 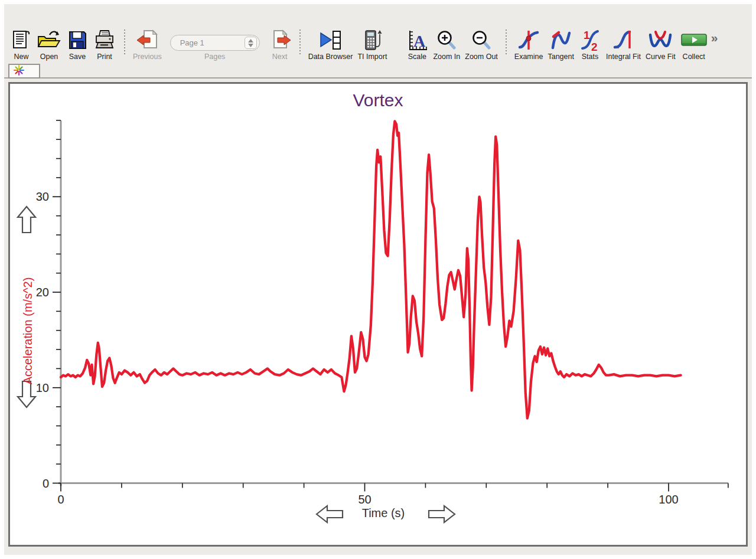 What do you see at coordinates (105, 56) in the screenshot?
I see `toolbar-button-label: Print` at bounding box center [105, 56].